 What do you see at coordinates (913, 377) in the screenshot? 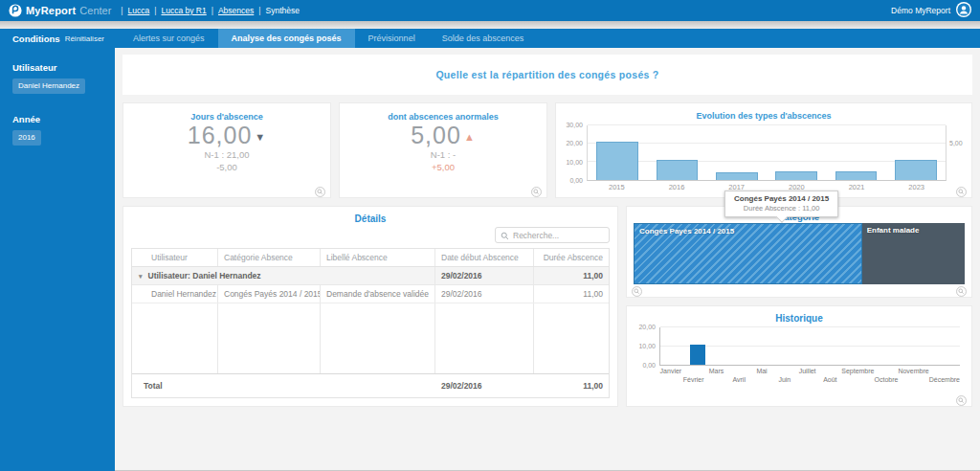
I see `x-axis-label-novembre: Novembre` at bounding box center [913, 377].